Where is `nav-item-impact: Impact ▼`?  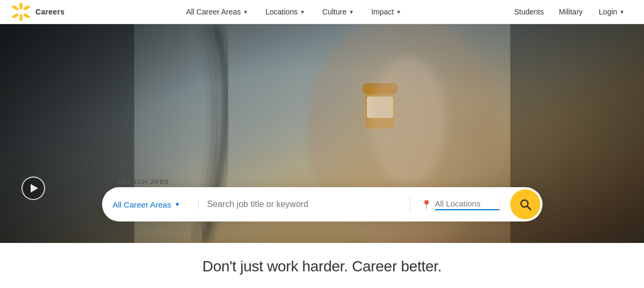
nav-item-impact: Impact ▼ is located at coordinates (386, 12).